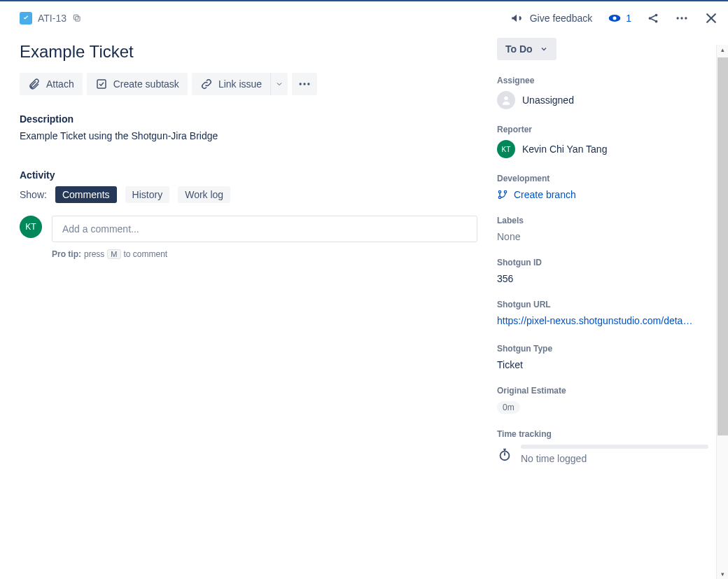  Describe the element at coordinates (204, 195) in the screenshot. I see `tab-worklog: Work log` at that location.